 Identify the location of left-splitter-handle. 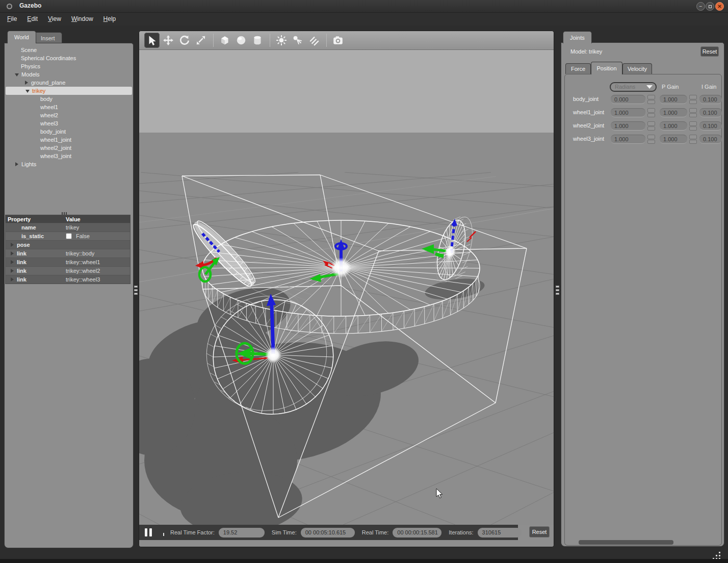
(136, 290).